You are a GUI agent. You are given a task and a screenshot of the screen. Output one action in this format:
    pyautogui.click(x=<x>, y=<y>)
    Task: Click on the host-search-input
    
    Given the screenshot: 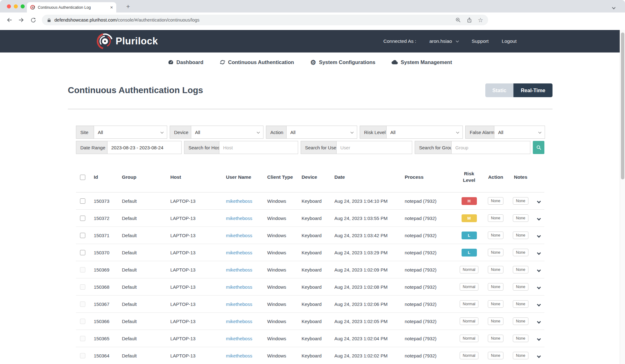 What is the action you would take?
    pyautogui.click(x=259, y=147)
    